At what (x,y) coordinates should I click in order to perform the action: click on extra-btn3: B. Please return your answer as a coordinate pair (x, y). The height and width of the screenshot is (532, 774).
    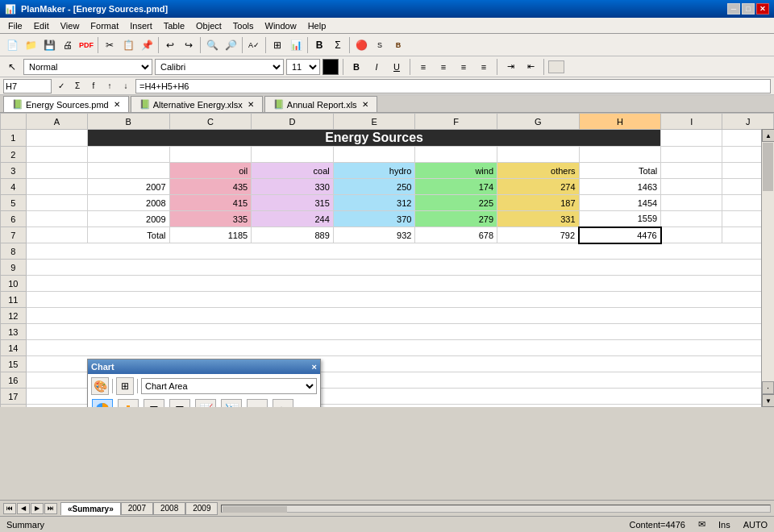
    Looking at the image, I should click on (398, 45).